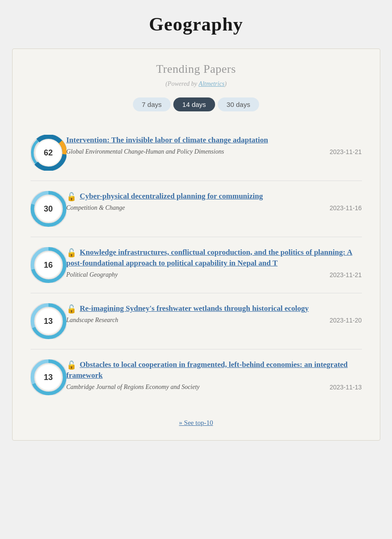  Describe the element at coordinates (214, 263) in the screenshot. I see `paper-content: 🔓 Knowledge infrastructures, conflictual…` at that location.